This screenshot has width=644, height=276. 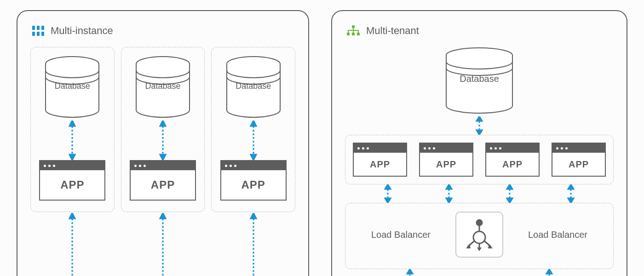 I want to click on instance-tail-arrows, so click(x=163, y=245).